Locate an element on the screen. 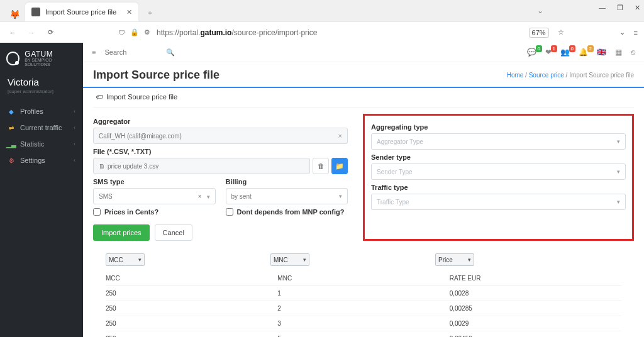  firefox-logo: 🦊 is located at coordinates (14, 14).